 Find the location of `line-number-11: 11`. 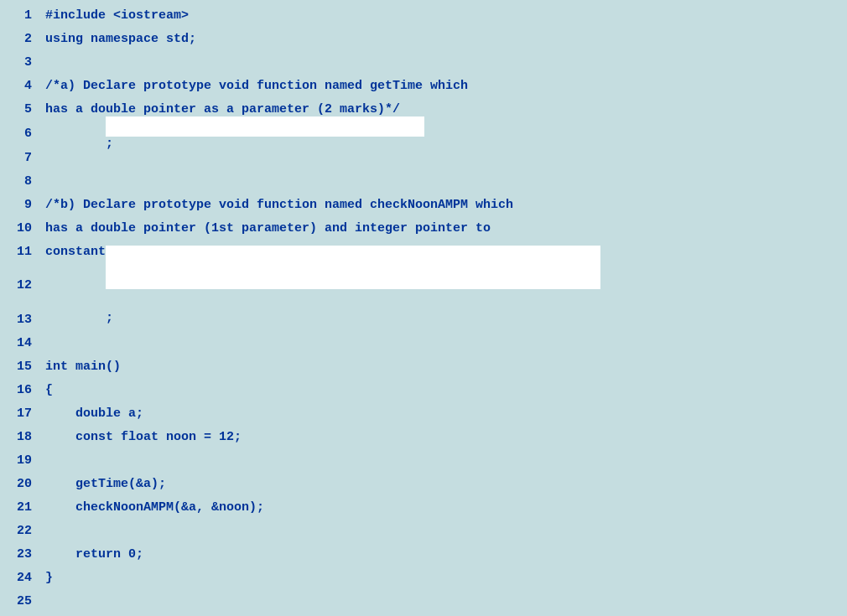

line-number-11: 11 is located at coordinates (21, 251).